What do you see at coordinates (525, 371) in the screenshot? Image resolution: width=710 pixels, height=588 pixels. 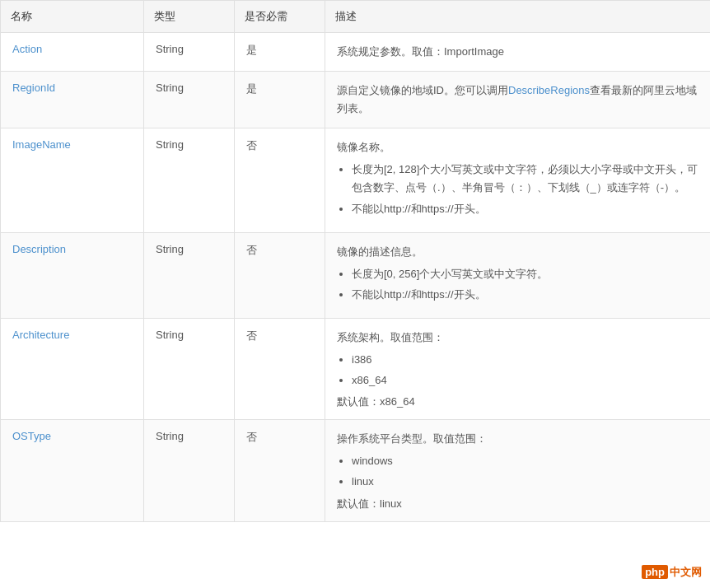 I see `desc-bullet-list: i386x86_64` at bounding box center [525, 371].